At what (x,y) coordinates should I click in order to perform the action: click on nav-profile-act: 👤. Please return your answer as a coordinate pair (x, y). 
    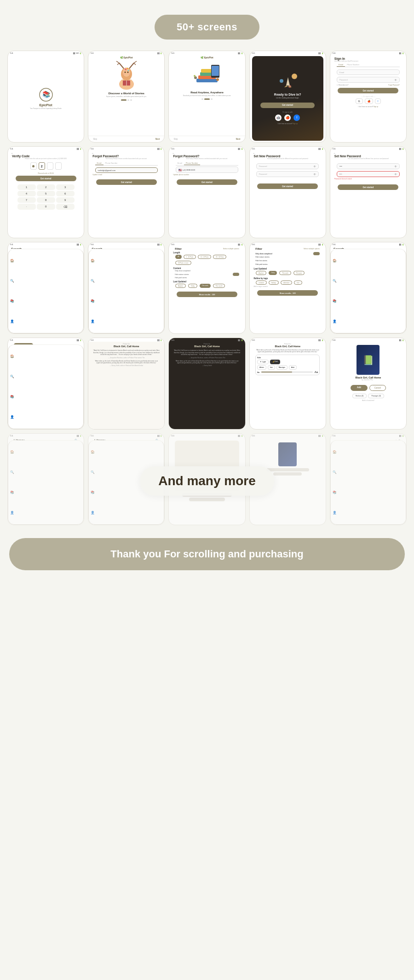
    Looking at the image, I should click on (368, 513).